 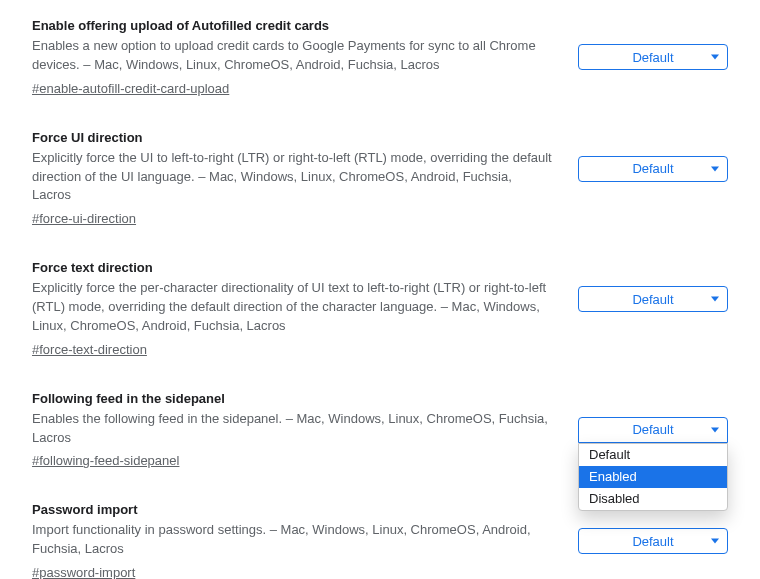 What do you see at coordinates (293, 540) in the screenshot?
I see `flag-description: Import functionality in password setting…` at bounding box center [293, 540].